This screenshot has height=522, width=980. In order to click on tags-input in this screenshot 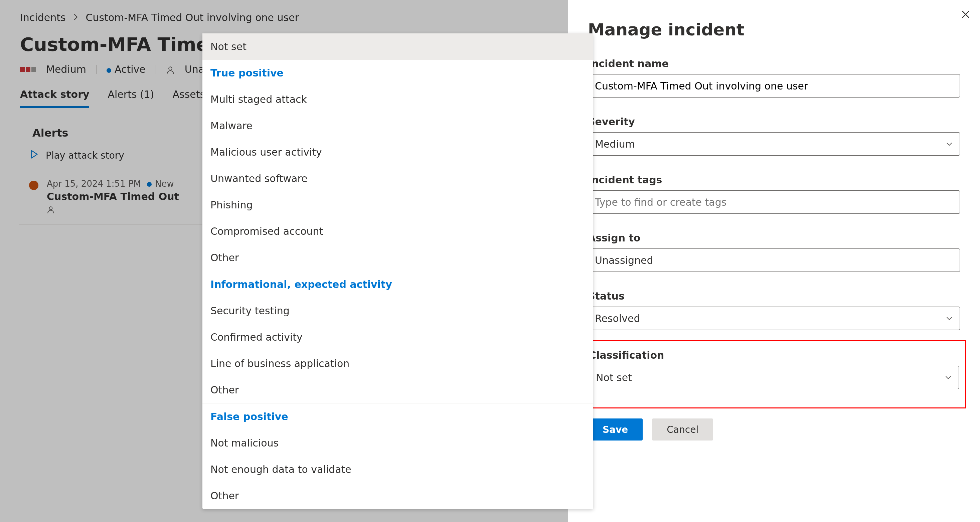, I will do `click(774, 202)`.